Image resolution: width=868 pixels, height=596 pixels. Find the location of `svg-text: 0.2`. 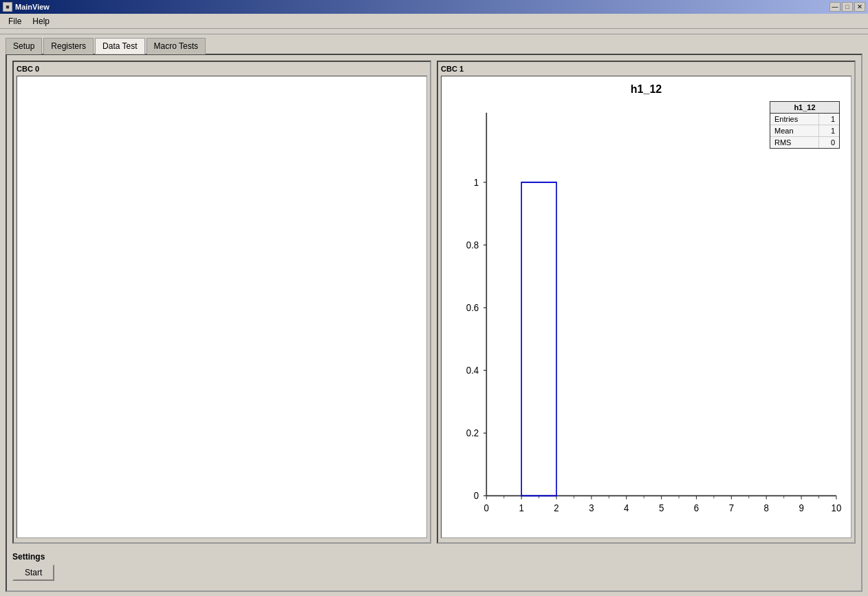

svg-text: 0.2 is located at coordinates (473, 434).